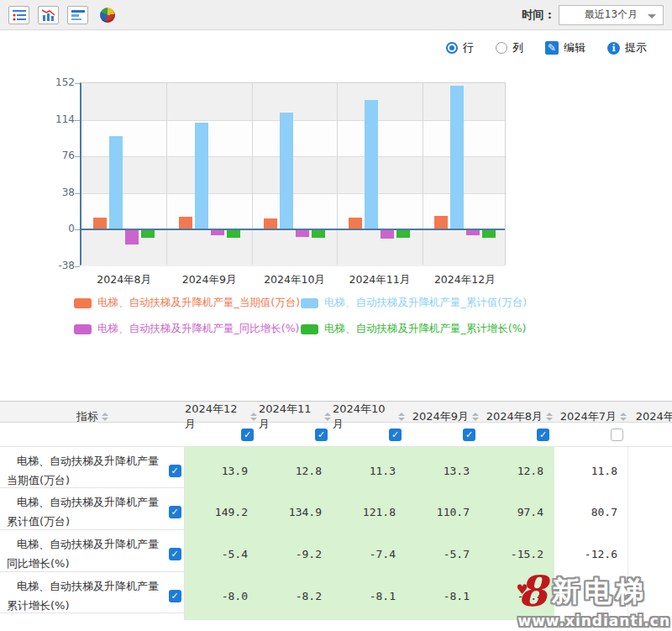  I want to click on table-row: 电梯、自动扶梯及升降机产量 累计增长(%) -8.0 -8.2 -8.1 -8.…, so click(336, 593).